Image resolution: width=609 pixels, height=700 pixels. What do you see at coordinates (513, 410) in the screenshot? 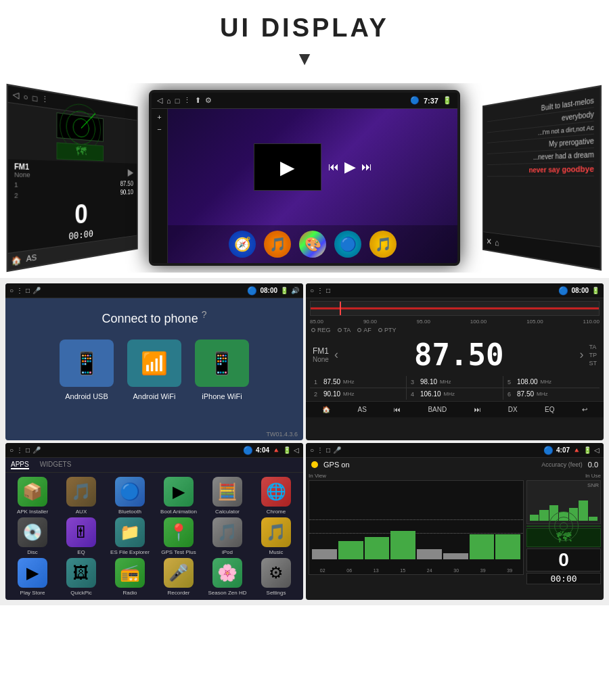
I see `rbb-dx: DX` at bounding box center [513, 410].